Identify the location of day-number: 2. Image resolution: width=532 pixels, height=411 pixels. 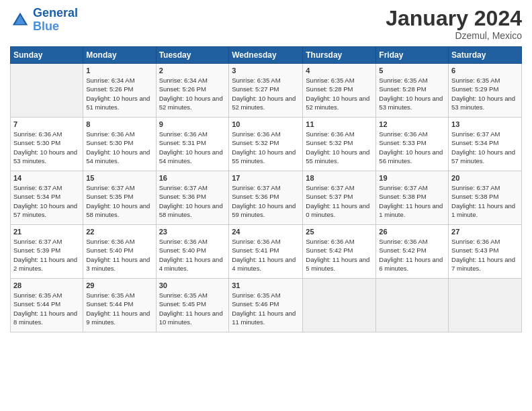
(193, 71).